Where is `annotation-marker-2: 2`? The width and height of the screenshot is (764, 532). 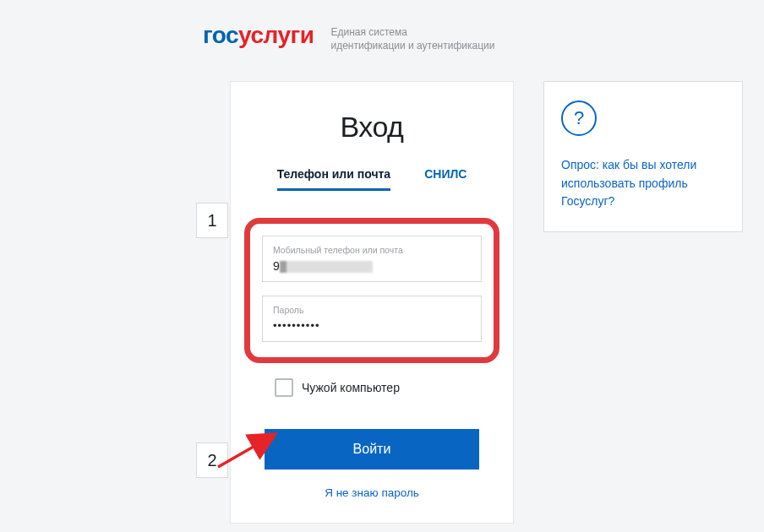 annotation-marker-2: 2 is located at coordinates (212, 460).